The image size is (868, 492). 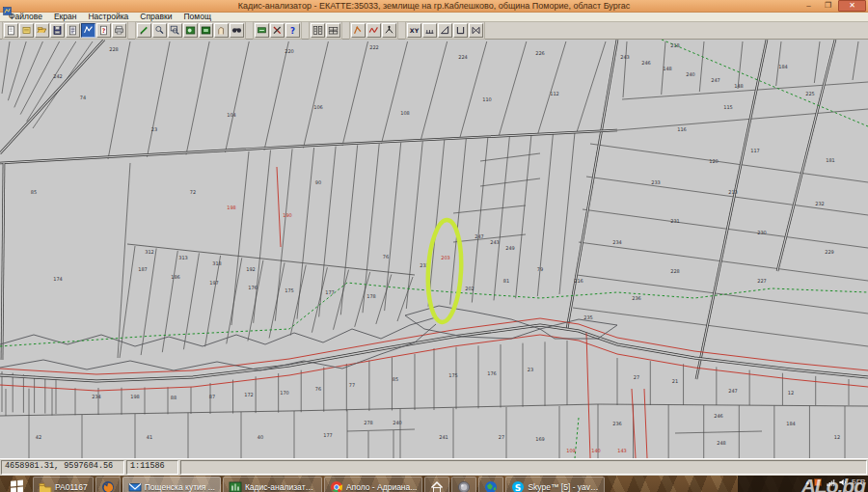 I want to click on parcel-label: 74, so click(x=83, y=97).